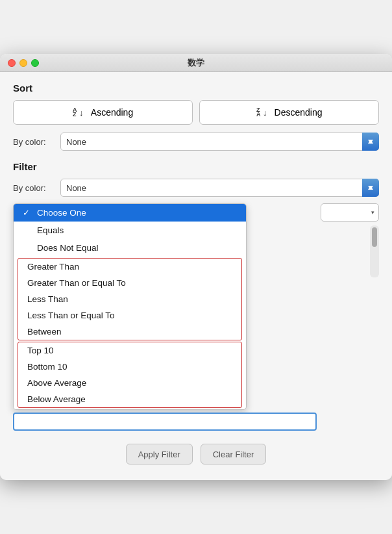 The width and height of the screenshot is (392, 534). I want to click on descending-button: Z A ↓ Descending, so click(289, 112).